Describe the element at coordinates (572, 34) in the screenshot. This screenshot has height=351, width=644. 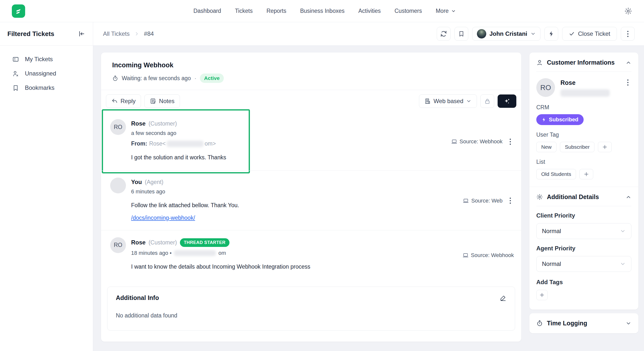
I see `check-icon` at that location.